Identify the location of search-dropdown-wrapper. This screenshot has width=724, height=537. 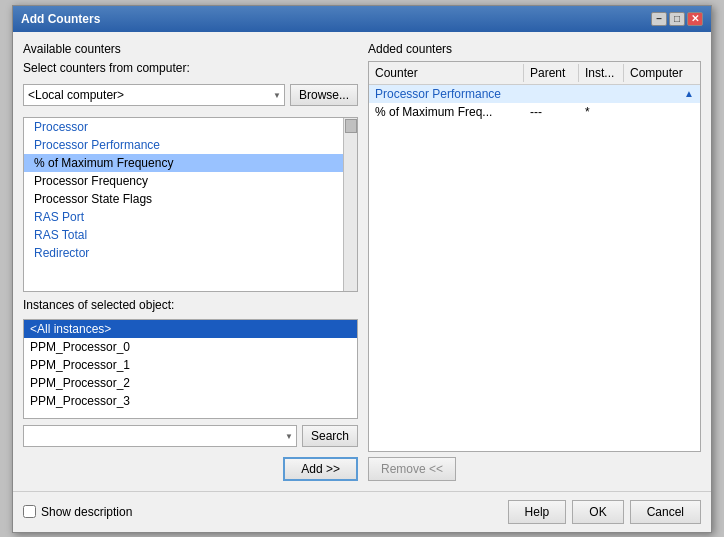
(160, 436).